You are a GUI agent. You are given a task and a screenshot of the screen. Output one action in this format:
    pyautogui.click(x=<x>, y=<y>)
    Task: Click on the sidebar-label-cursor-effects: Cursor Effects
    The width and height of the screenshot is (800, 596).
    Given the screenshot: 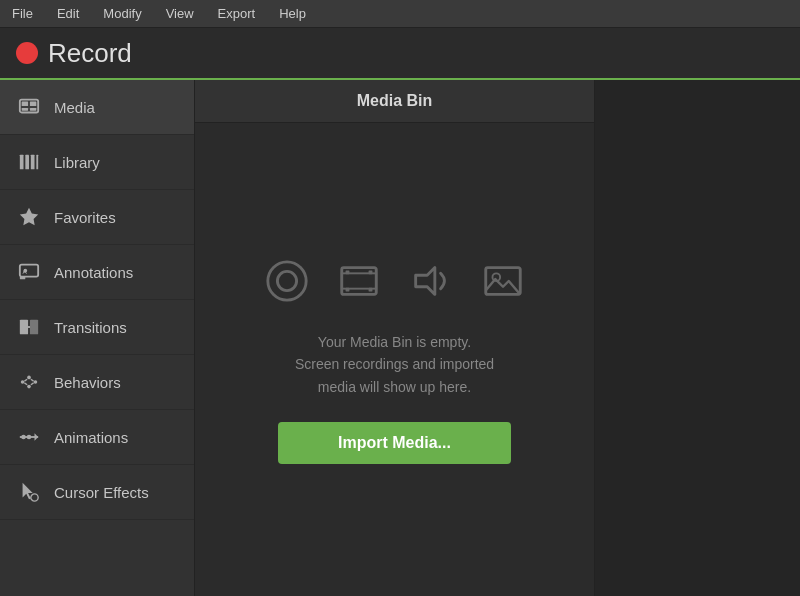 What is the action you would take?
    pyautogui.click(x=102, y=492)
    